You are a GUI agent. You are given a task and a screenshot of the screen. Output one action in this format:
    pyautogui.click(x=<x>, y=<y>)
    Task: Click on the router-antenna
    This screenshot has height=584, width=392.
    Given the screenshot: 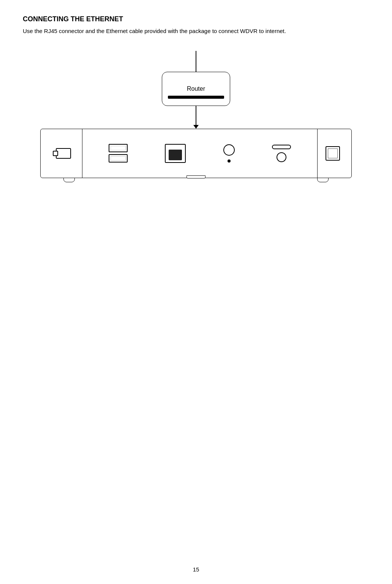 What is the action you would take?
    pyautogui.click(x=196, y=62)
    